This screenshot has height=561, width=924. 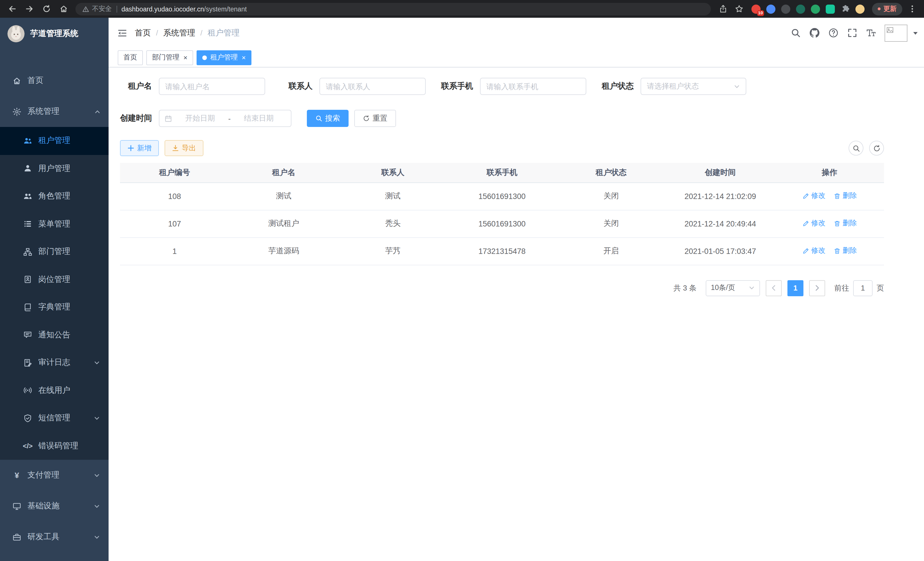 I want to click on broken-image-icon, so click(x=890, y=30).